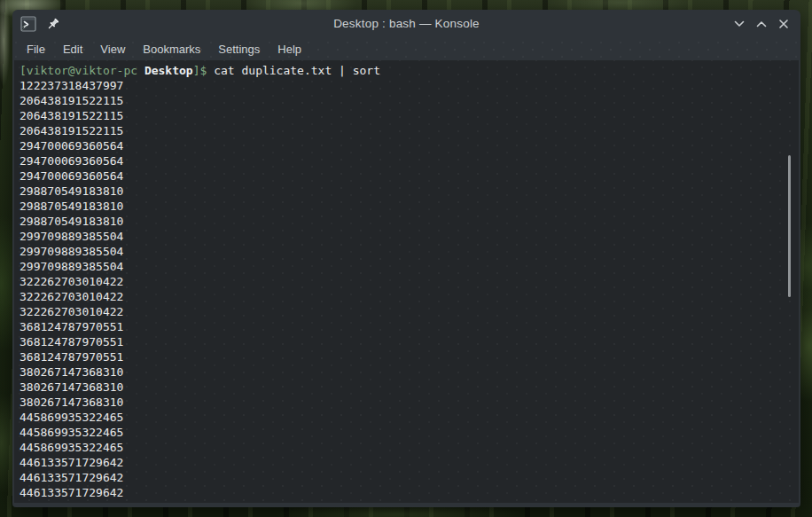 This screenshot has height=517, width=812. What do you see at coordinates (406, 23) in the screenshot?
I see `window-title: Desktop : bash — Konsole` at bounding box center [406, 23].